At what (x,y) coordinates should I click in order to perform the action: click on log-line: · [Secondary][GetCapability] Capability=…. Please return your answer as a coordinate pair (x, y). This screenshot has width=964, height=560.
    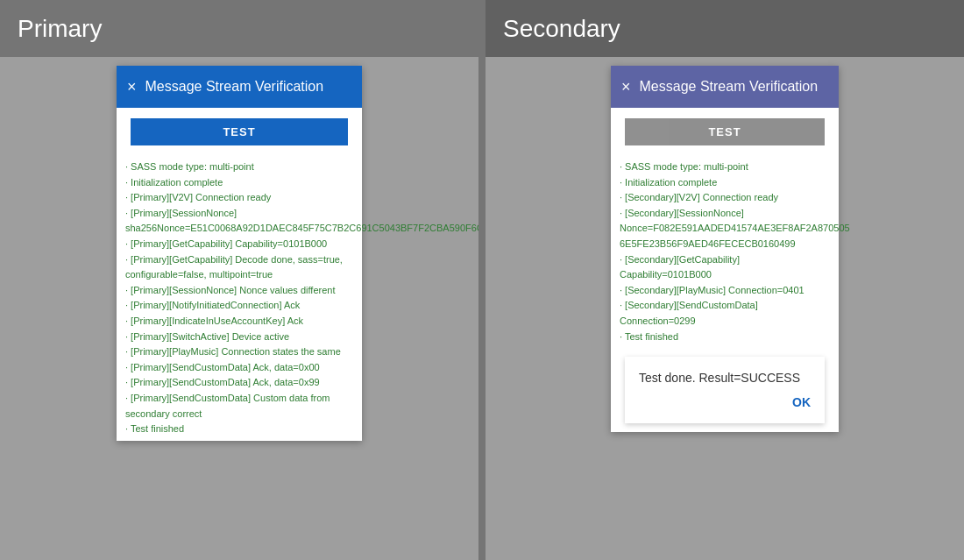
    Looking at the image, I should click on (725, 268).